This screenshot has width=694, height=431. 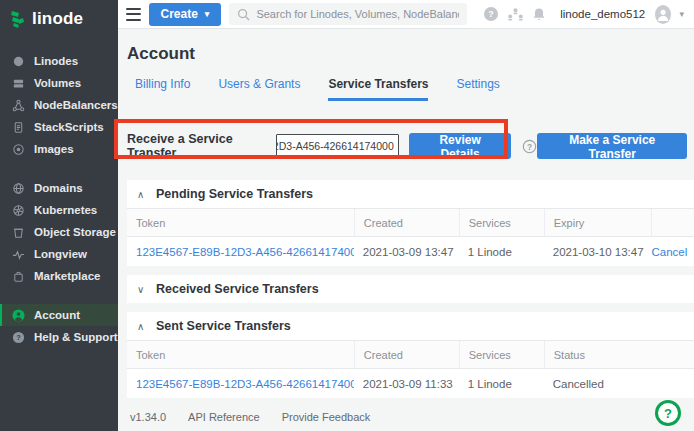 I want to click on footer-api-reference-link: API Reference, so click(x=224, y=417).